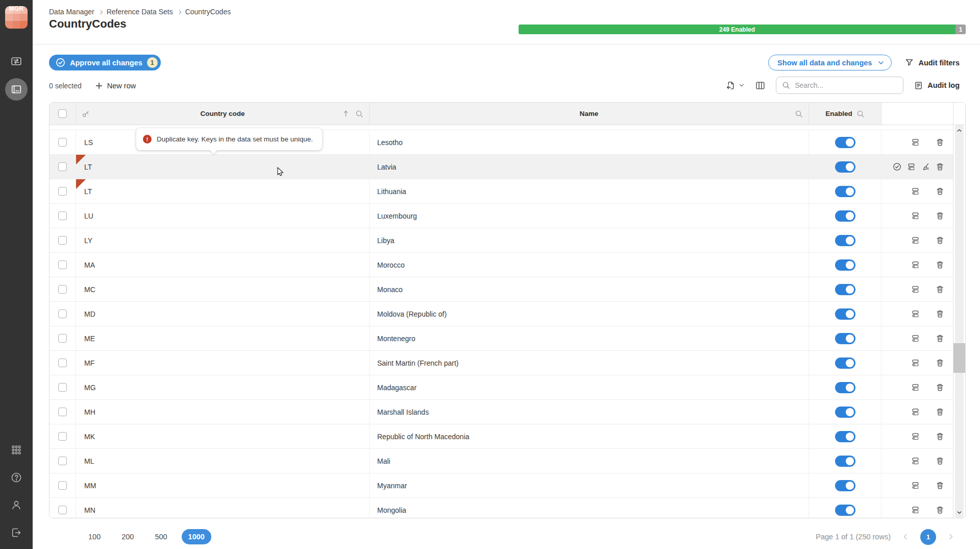 The width and height of the screenshot is (980, 549). What do you see at coordinates (501, 241) in the screenshot?
I see `table-row: LY Libya` at bounding box center [501, 241].